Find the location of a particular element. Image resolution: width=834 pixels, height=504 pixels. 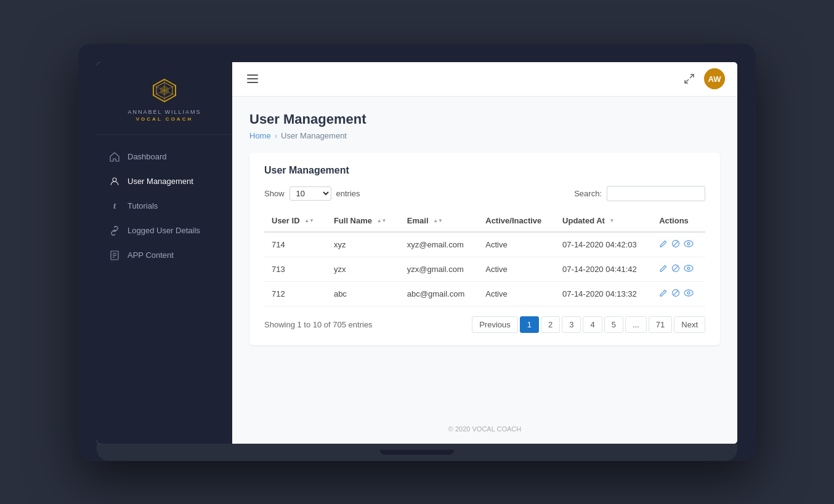

breadcrumb-current: User Management is located at coordinates (314, 135).